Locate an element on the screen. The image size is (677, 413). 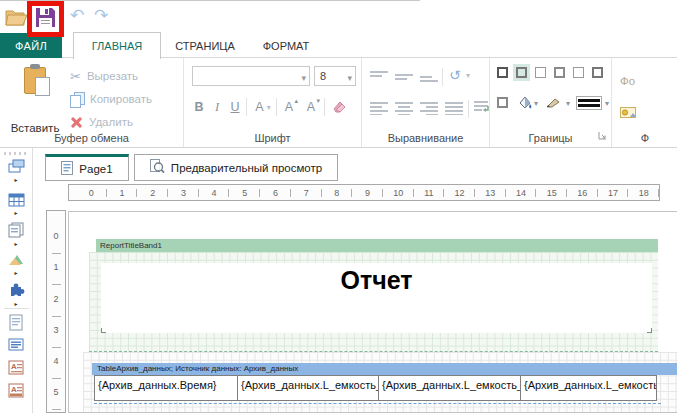
italic-button: I is located at coordinates (217, 107).